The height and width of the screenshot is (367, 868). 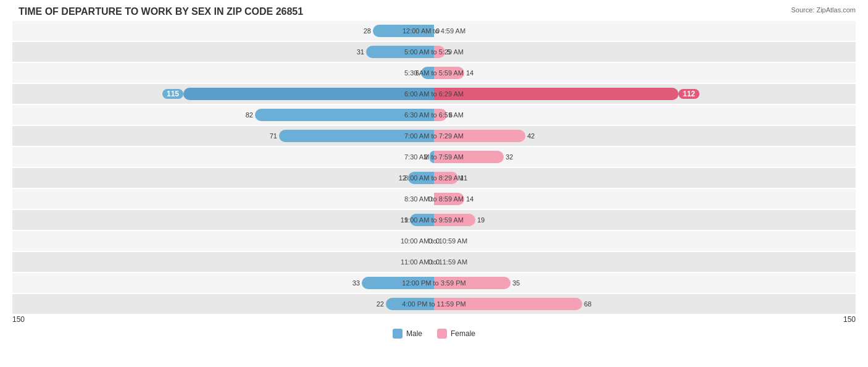 I want to click on female-value: 11, so click(x=464, y=178).